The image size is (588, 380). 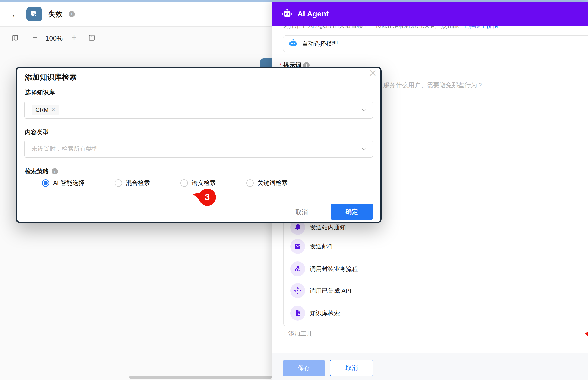 What do you see at coordinates (328, 228) in the screenshot?
I see `tool-label: 发送站内通知` at bounding box center [328, 228].